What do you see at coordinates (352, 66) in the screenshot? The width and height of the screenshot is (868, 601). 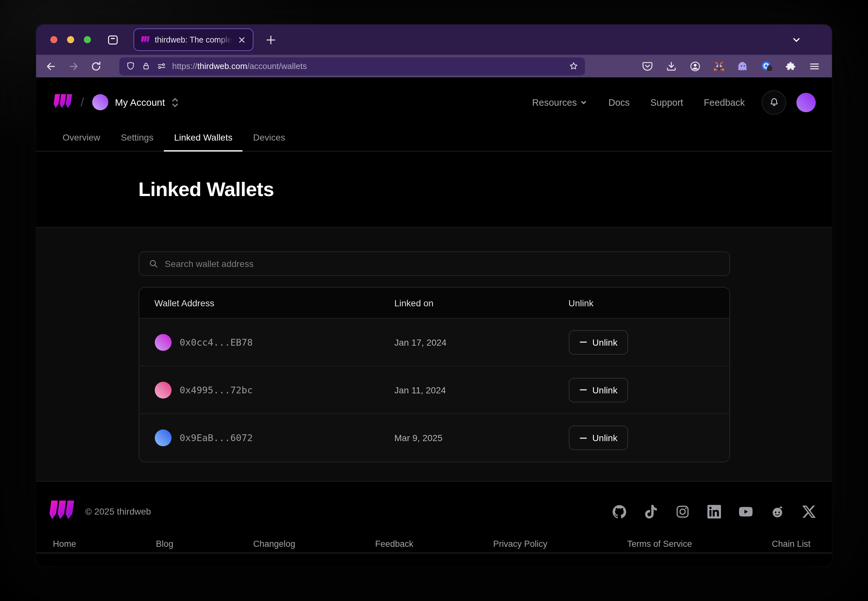 I see `url-bar: https://thirdweb.com/account/wallets` at bounding box center [352, 66].